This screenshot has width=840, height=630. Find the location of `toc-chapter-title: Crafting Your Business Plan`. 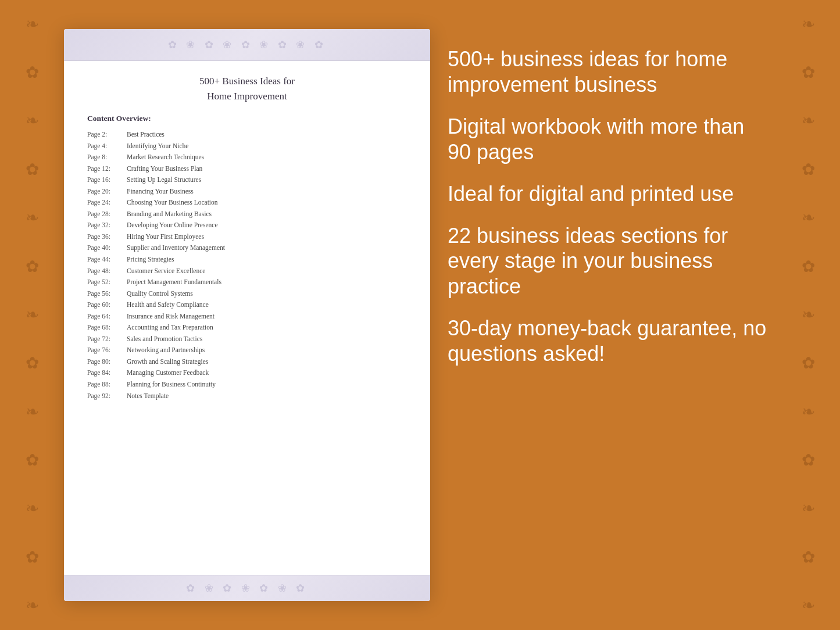

toc-chapter-title: Crafting Your Business Plan is located at coordinates (165, 169).